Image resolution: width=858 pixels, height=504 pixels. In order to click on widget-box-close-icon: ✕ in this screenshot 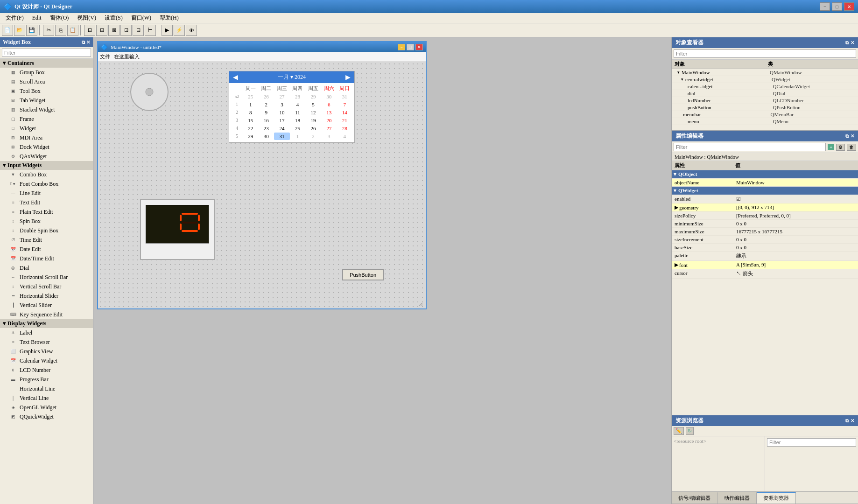, I will do `click(88, 42)`.